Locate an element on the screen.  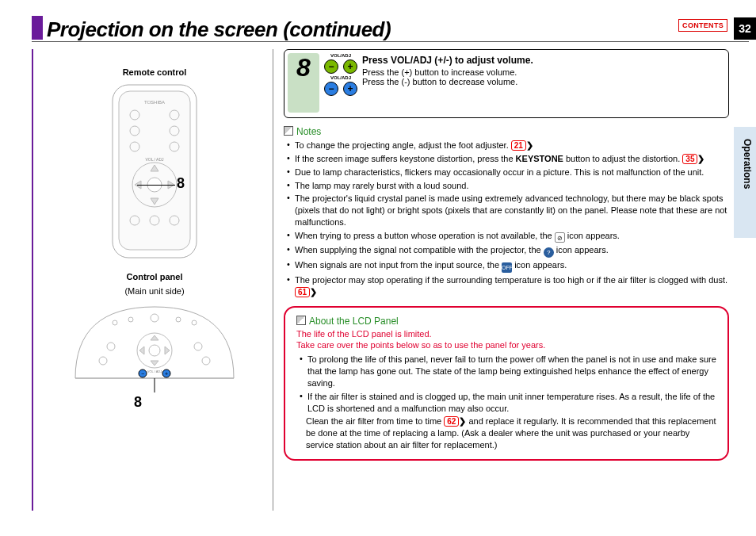
step-number: 8 is located at coordinates (304, 67).